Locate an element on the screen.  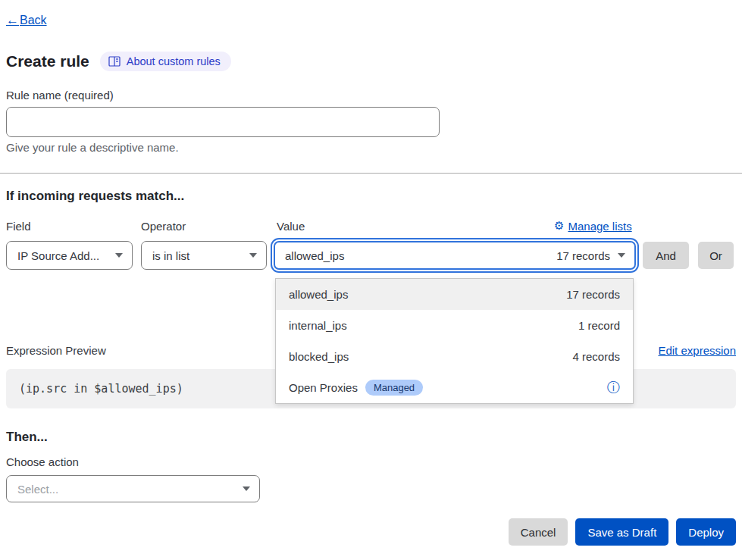
operator-select-value: is in list is located at coordinates (171, 256).